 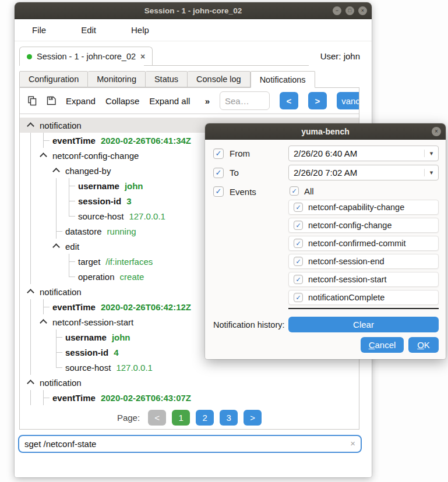 I want to click on expand-button: Expand, so click(x=80, y=101).